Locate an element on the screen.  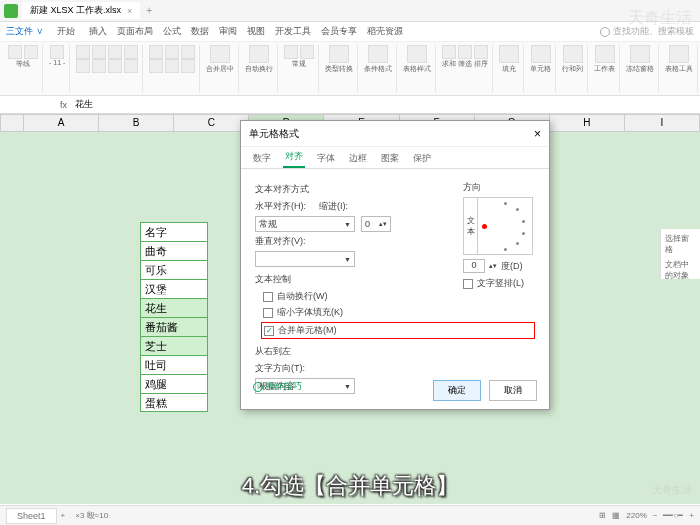
zoom-level: 220% is located at coordinates (636, 516).